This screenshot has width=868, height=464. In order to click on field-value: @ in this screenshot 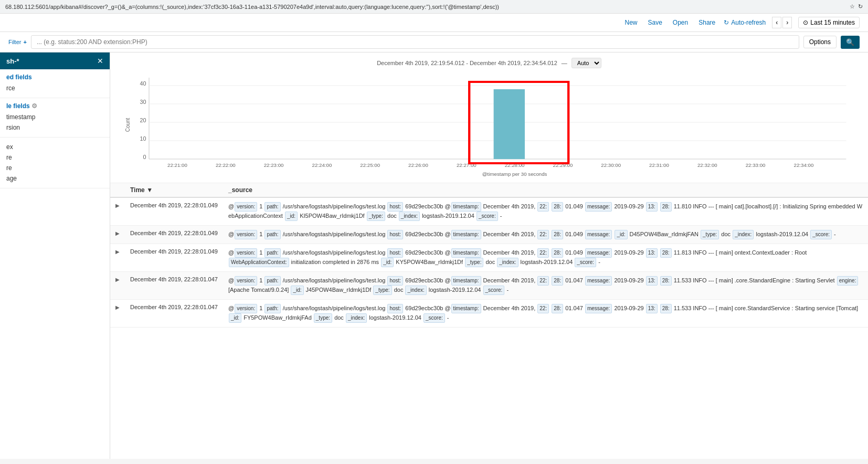, I will do `click(231, 252)`.